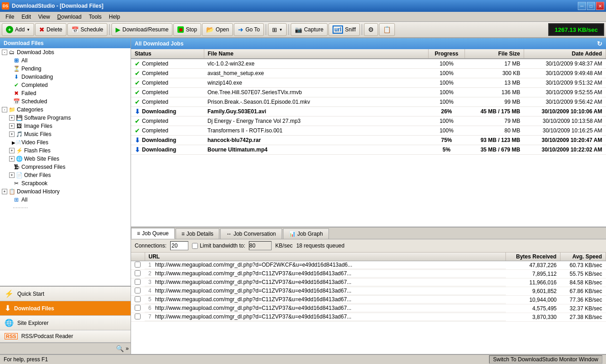  What do you see at coordinates (66, 175) in the screenshot?
I see `tree-item-other: + 📄 Other Files` at bounding box center [66, 175].